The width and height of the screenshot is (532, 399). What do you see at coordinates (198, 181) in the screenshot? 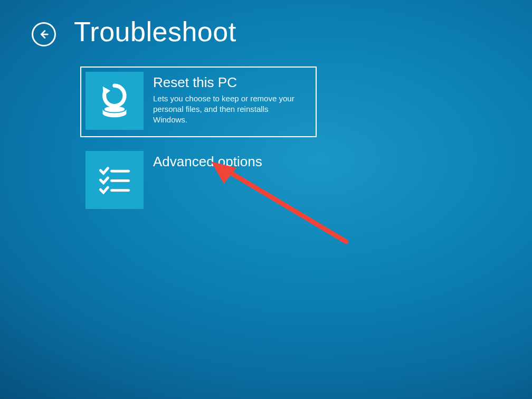
I see `option-advanced-options: Advanced options` at bounding box center [198, 181].